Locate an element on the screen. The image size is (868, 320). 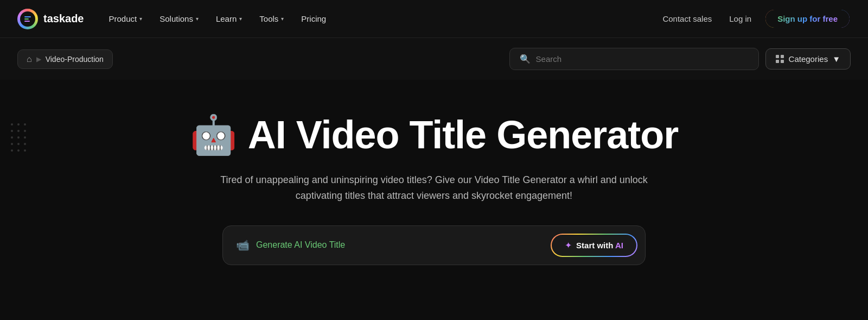
logo: taskade is located at coordinates (51, 19).